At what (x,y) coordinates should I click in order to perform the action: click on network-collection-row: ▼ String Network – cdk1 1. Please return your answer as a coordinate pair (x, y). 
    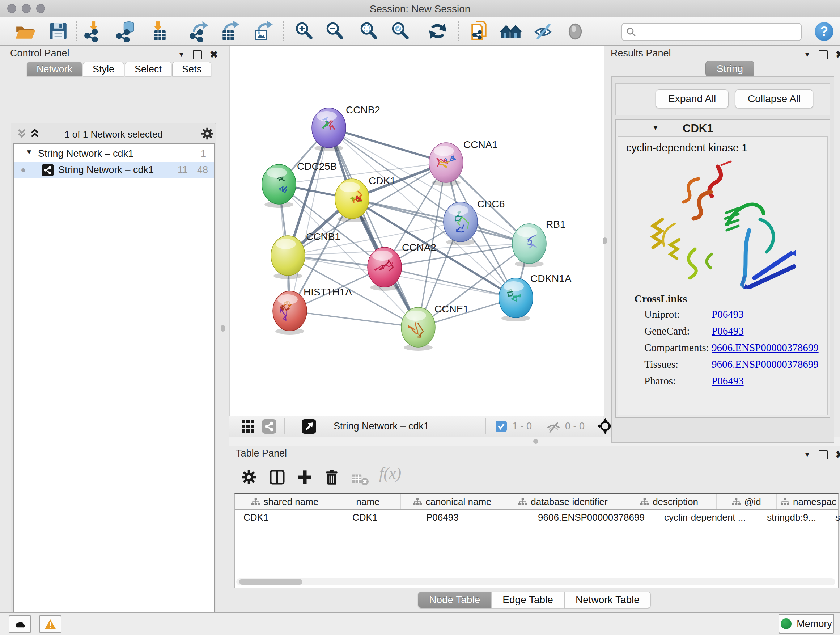
    Looking at the image, I should click on (114, 154).